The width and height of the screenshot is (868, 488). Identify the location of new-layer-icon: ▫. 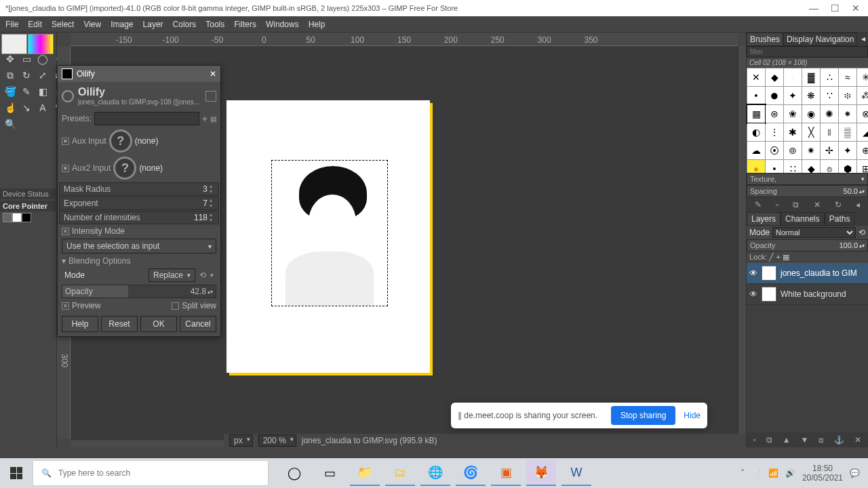
(754, 440).